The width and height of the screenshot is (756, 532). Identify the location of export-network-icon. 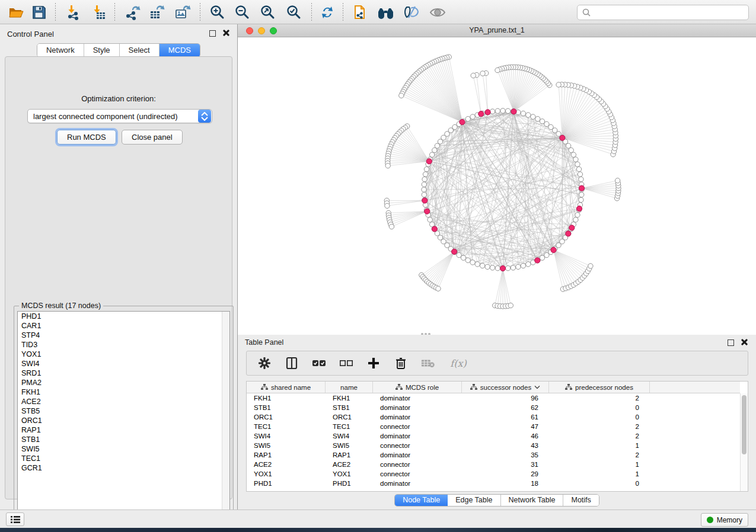
(133, 12).